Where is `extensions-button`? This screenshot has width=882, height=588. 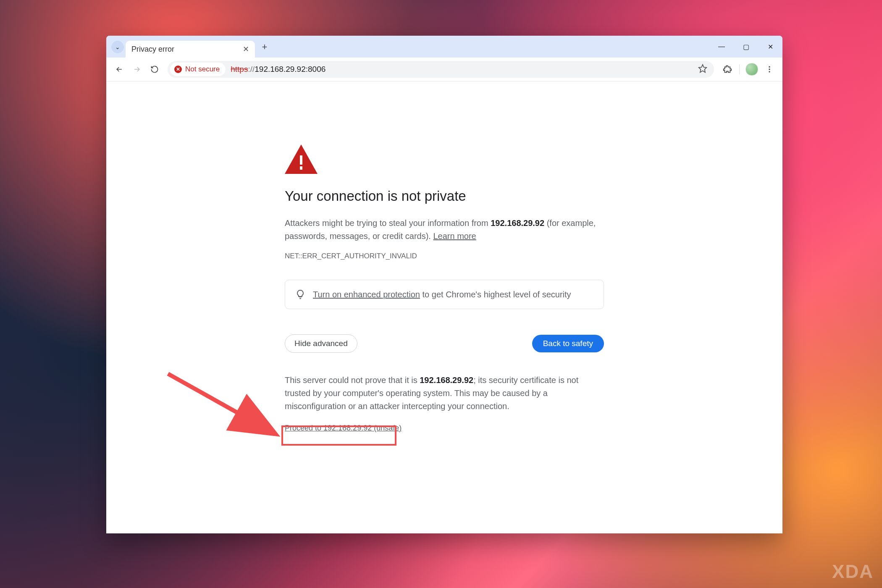 extensions-button is located at coordinates (727, 69).